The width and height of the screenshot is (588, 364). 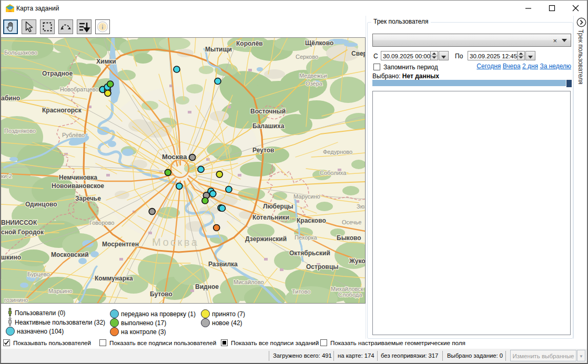 What do you see at coordinates (78, 178) in the screenshot?
I see `svg-text: Немчиновка` at bounding box center [78, 178].